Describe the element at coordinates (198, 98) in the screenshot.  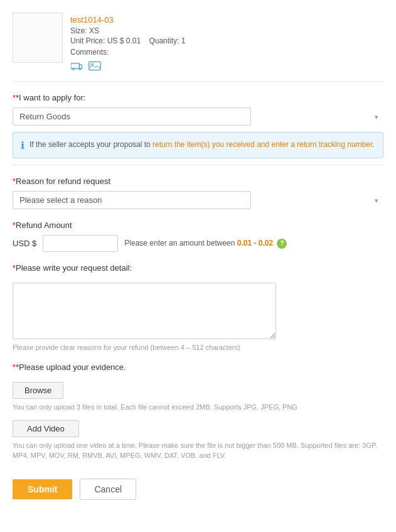
I see `apply-for-label: **I want to apply for:` at that location.